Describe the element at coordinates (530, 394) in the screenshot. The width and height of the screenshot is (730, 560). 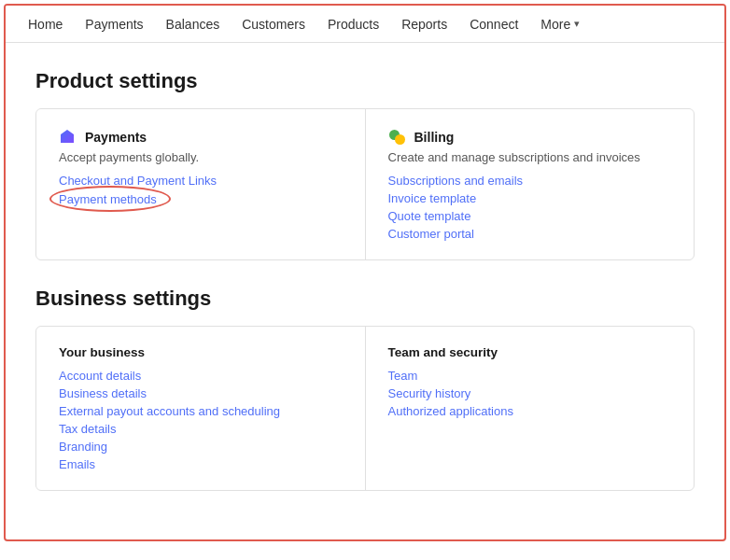
I see `security-history-link: Security history` at that location.